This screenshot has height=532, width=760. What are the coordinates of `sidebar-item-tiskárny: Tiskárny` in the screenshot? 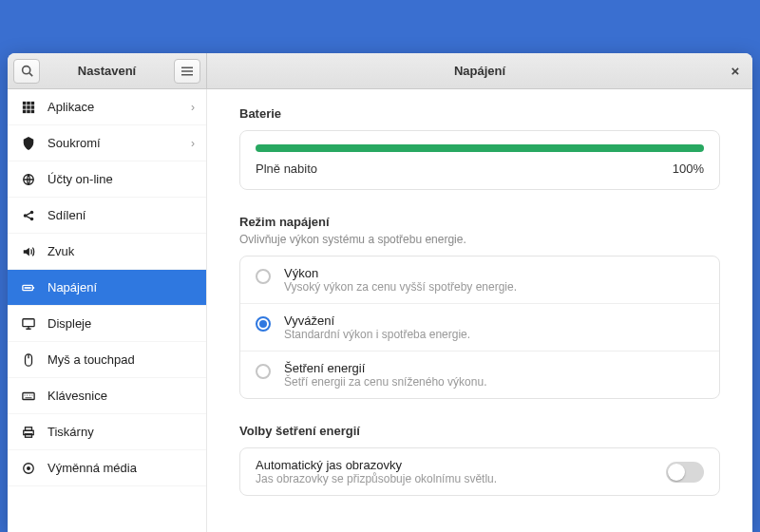 It's located at (106, 432).